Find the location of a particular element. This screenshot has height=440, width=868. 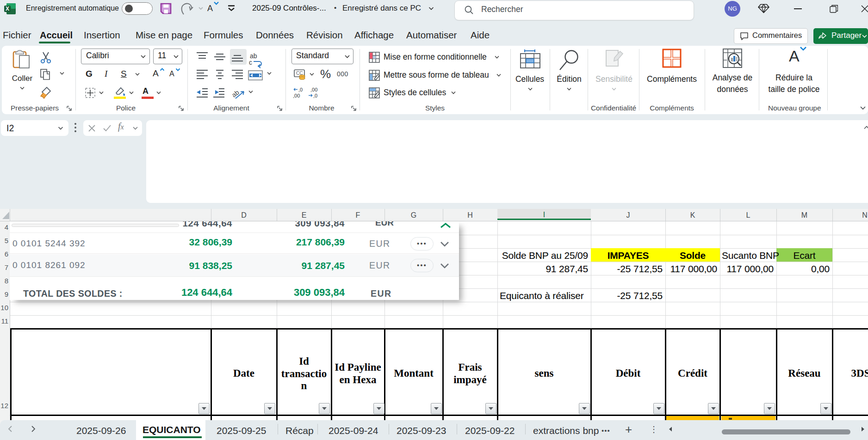

svg-text: c is located at coordinates (251, 62).